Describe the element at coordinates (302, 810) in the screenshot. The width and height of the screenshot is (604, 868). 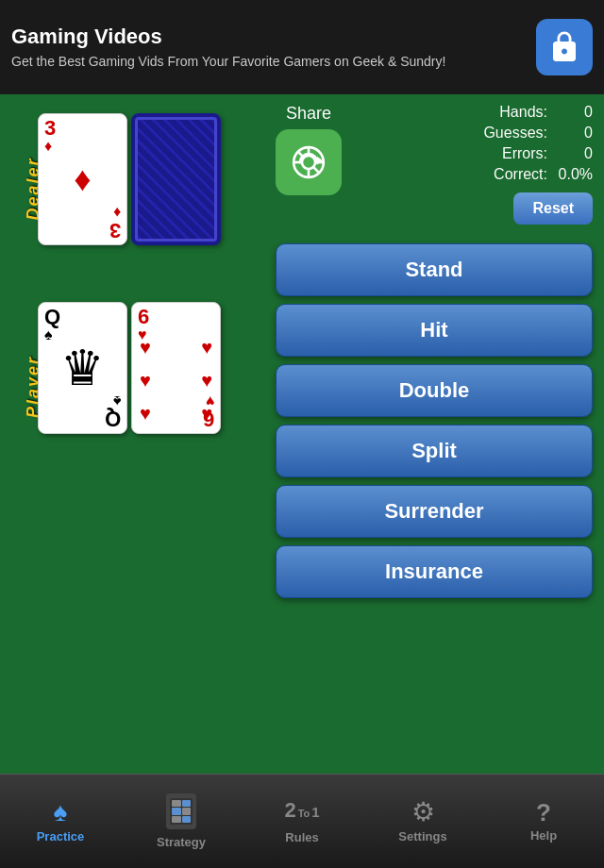
I see `rules-icon: 2 To 1` at that location.